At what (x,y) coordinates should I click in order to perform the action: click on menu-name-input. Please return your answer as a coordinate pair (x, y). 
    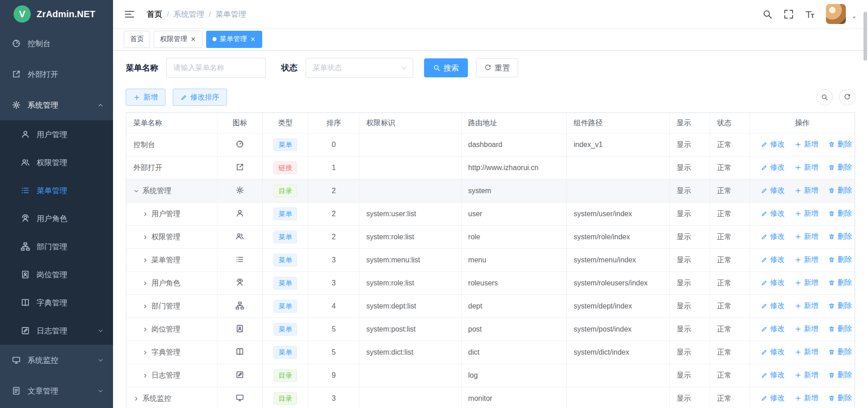
    Looking at the image, I should click on (216, 68).